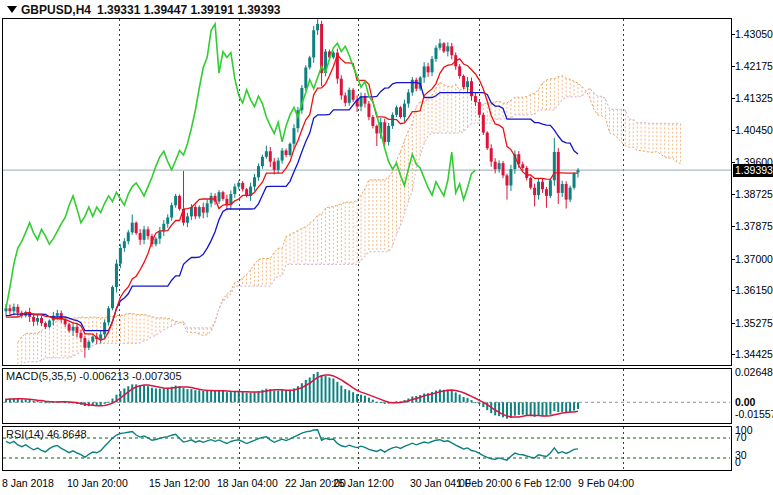 The height and width of the screenshot is (495, 773). Describe the element at coordinates (46, 434) in the screenshot. I see `rsi-indicator-label: RSI(14) 46.8648` at that location.